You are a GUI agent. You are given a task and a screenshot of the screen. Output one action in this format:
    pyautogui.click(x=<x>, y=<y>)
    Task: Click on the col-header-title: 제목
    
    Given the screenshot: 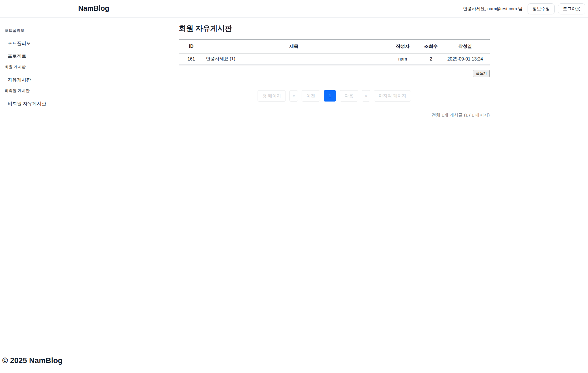 What is the action you would take?
    pyautogui.click(x=294, y=46)
    